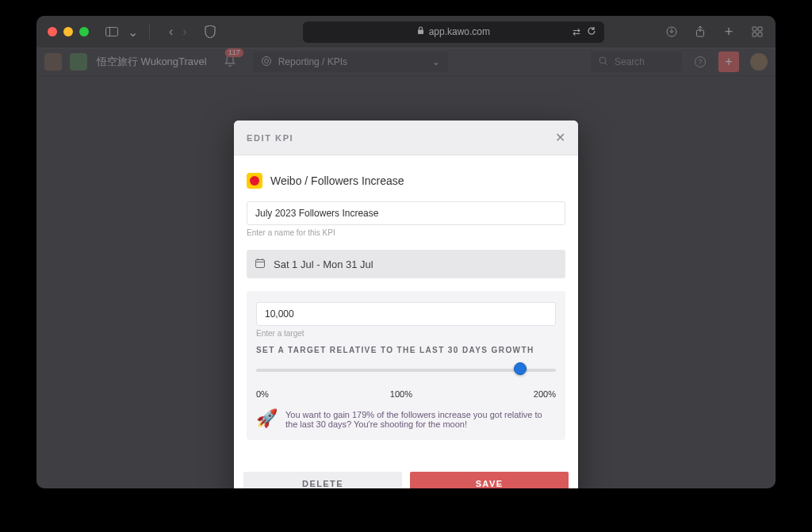 The image size is (812, 532). I want to click on delete-button: DELETE, so click(323, 480).